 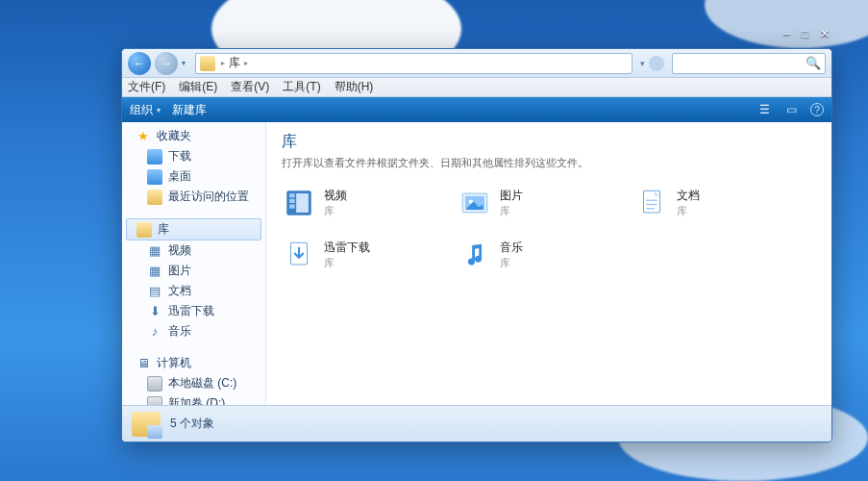 What do you see at coordinates (141, 110) in the screenshot?
I see `organize-label: 组织` at bounding box center [141, 110].